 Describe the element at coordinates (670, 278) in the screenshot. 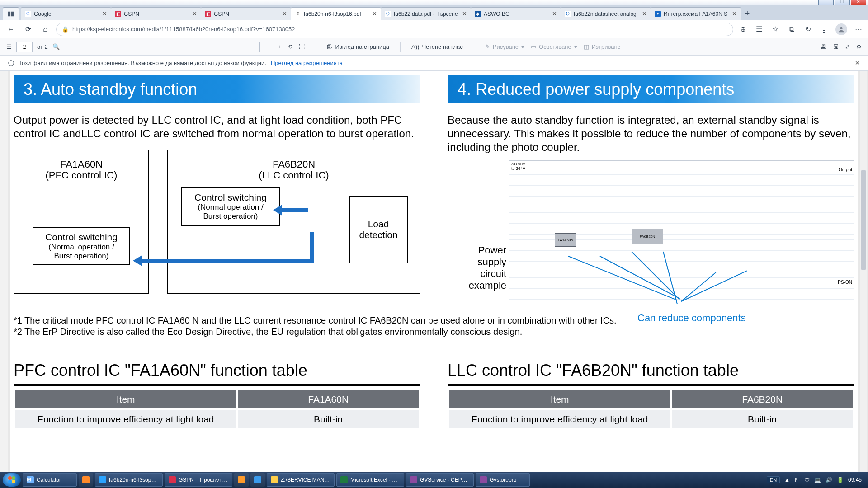

I see `reduce-line` at that location.